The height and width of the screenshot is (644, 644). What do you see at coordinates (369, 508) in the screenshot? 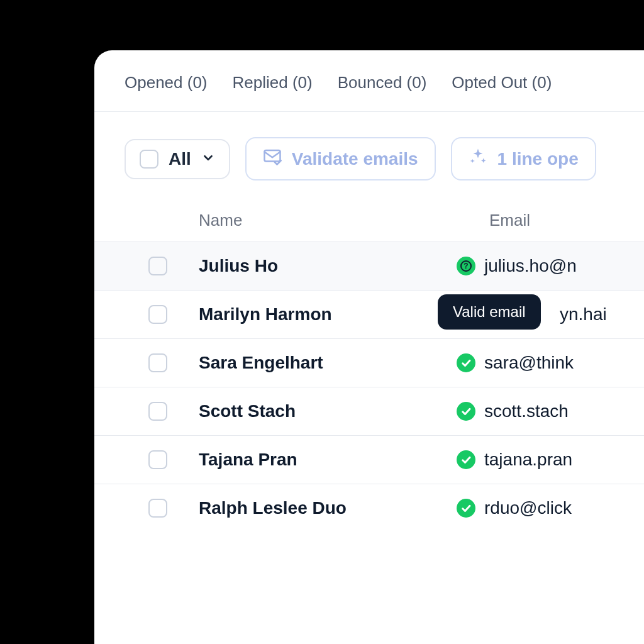
I see `table-row: Ralph Leslee Duo rduo@click` at bounding box center [369, 508].